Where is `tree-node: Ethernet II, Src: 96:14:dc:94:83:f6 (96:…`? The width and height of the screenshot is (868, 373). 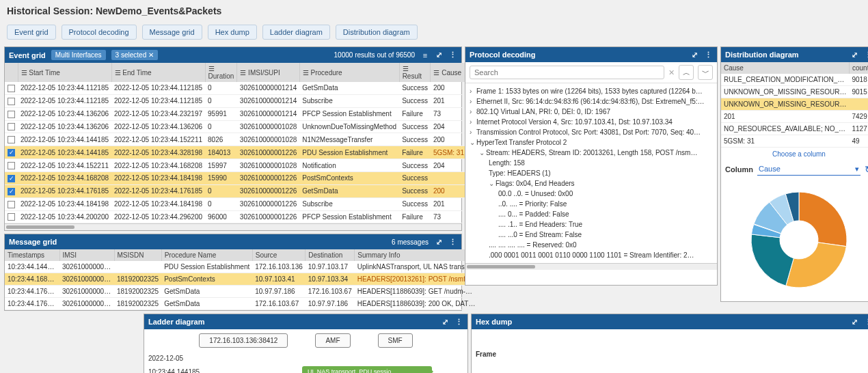
tree-node: Ethernet II, Src: 96:14:dc:94:83:f6 (96:… is located at coordinates (591, 101).